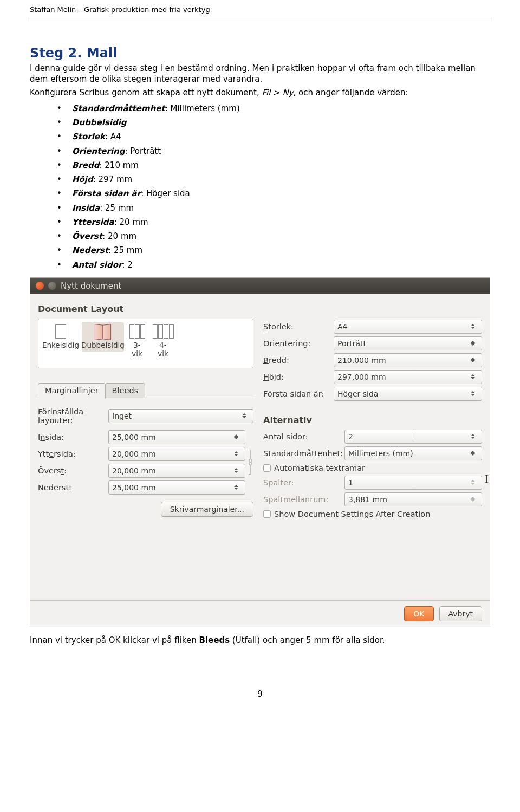 The width and height of the screenshot is (520, 812). Describe the element at coordinates (177, 454) in the screenshot. I see `outside-field: 20,000 mm` at that location.